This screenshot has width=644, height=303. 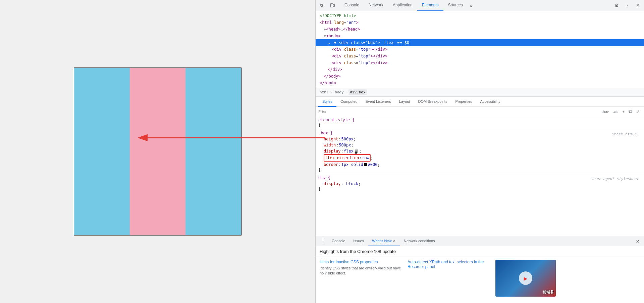 I want to click on dom-line-doctype: <!DOCTYPE html>, so click(x=480, y=16).